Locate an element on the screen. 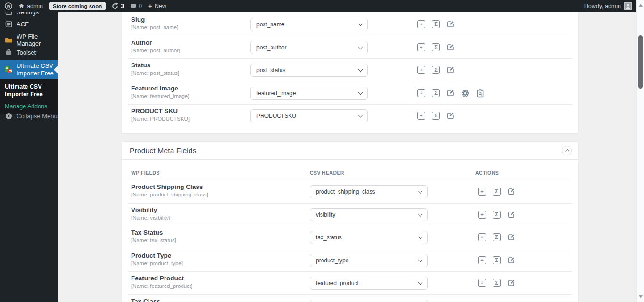 The image size is (644, 302). csv-header-select: product_type is located at coordinates (369, 261).